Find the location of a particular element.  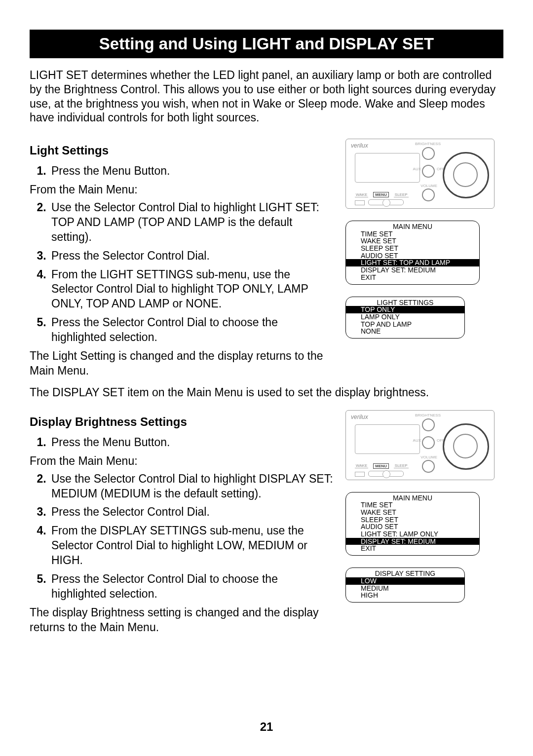

device-diagram-2: verilux WAKE MENU SLEEP BRIGHTNESS AUX O… is located at coordinates (420, 445).